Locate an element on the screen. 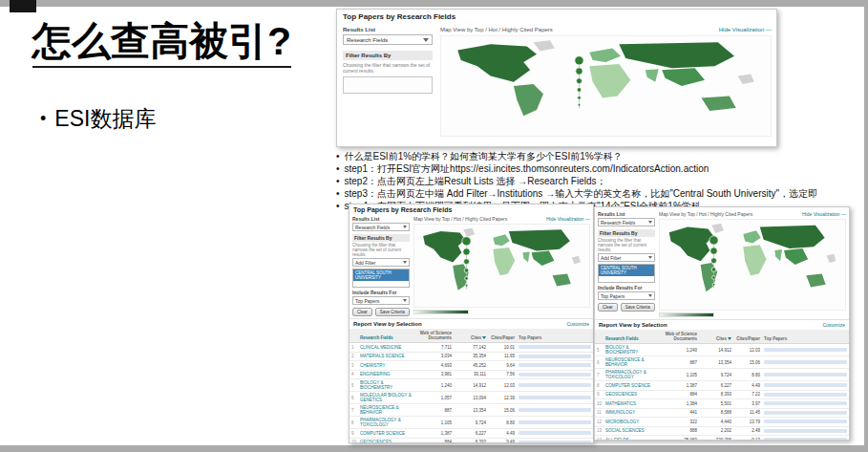  cites-value: 320,296 is located at coordinates (718, 440).